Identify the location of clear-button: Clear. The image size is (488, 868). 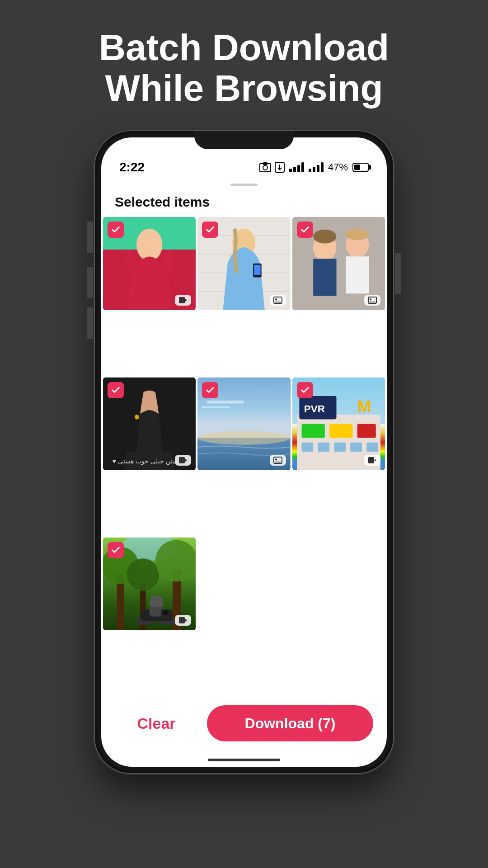
(156, 723).